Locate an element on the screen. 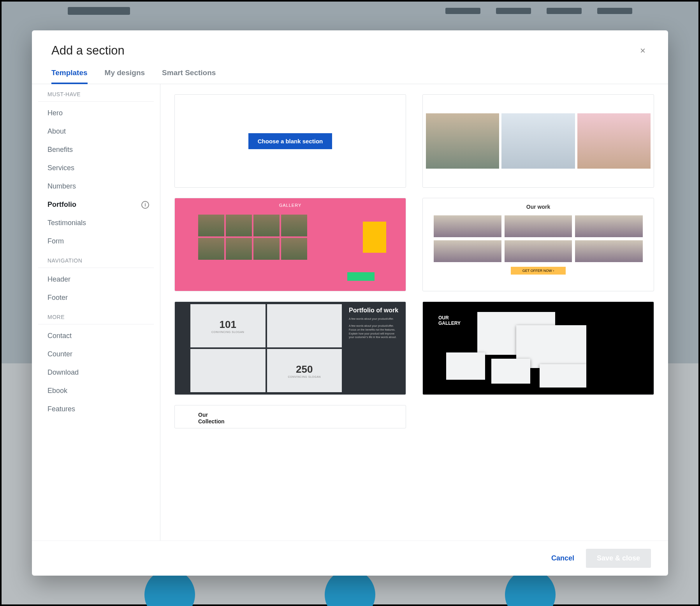  tab-smart-sections: Smart Sections is located at coordinates (189, 76).